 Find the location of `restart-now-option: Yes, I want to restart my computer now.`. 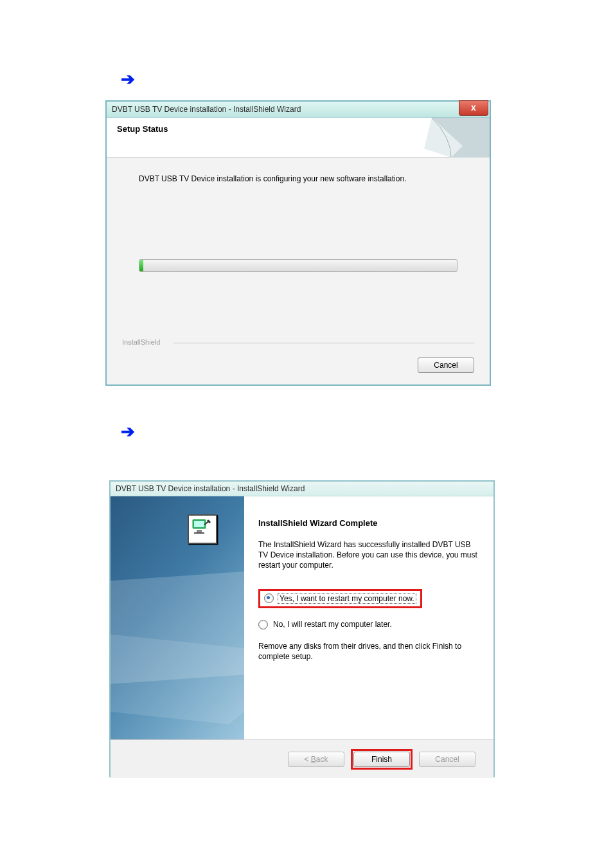

restart-now-option: Yes, I want to restart my computer now. is located at coordinates (341, 599).